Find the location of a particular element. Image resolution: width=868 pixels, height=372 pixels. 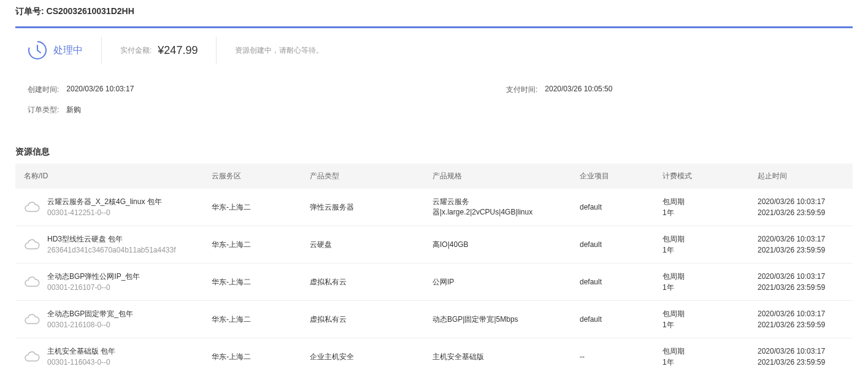

table-row: HD3型线性云硬盘 包年263641d341c34670a04b11ab51a4… is located at coordinates (434, 245).